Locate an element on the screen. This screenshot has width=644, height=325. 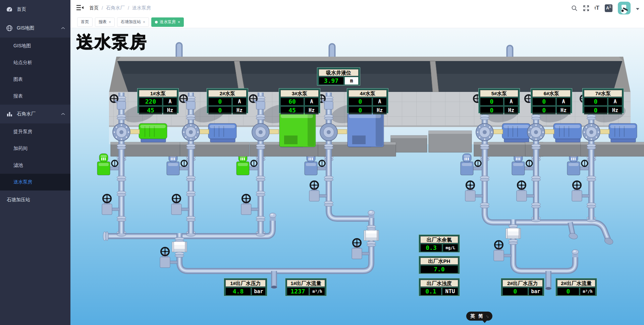
sidebar-item-shitang-station: 石塘加压站 is located at coordinates (35, 200).